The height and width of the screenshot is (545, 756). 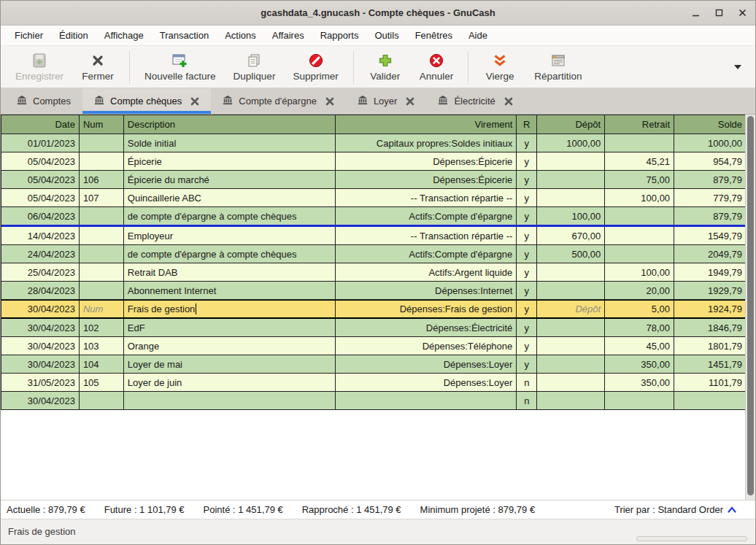 What do you see at coordinates (639, 328) in the screenshot?
I see `cell-retrait: 78,00` at bounding box center [639, 328].